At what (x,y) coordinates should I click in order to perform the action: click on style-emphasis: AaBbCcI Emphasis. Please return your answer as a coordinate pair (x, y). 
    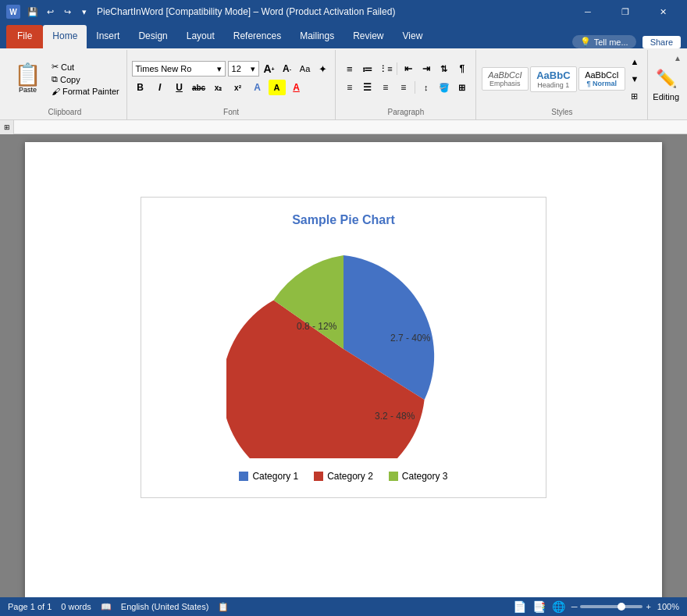
    Looking at the image, I should click on (505, 79).